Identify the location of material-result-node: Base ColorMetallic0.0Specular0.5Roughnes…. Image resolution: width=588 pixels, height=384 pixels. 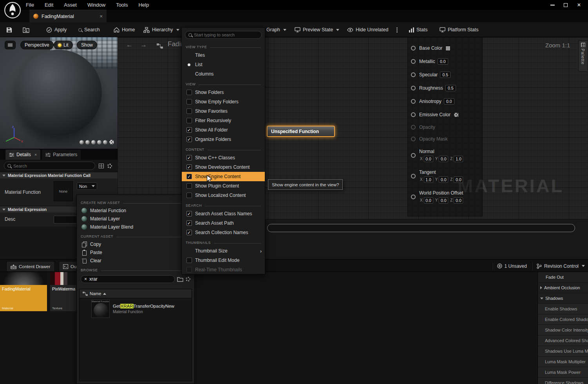
(445, 127).